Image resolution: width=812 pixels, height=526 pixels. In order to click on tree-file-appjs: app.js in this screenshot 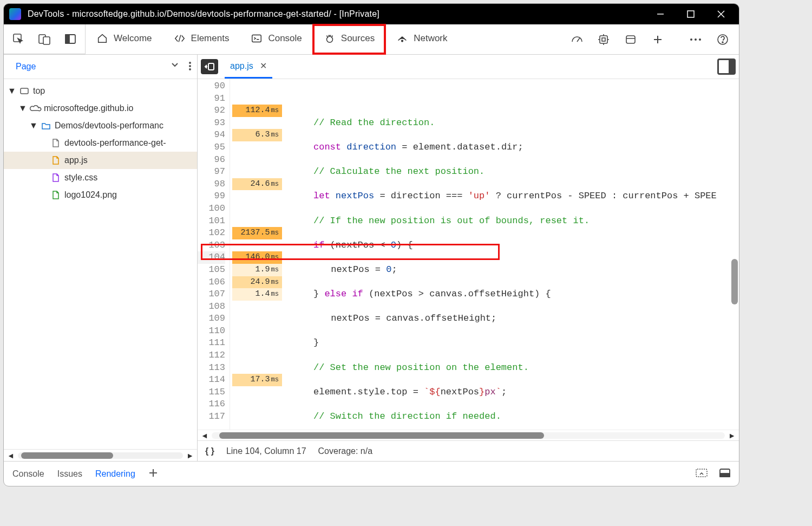, I will do `click(101, 160)`.